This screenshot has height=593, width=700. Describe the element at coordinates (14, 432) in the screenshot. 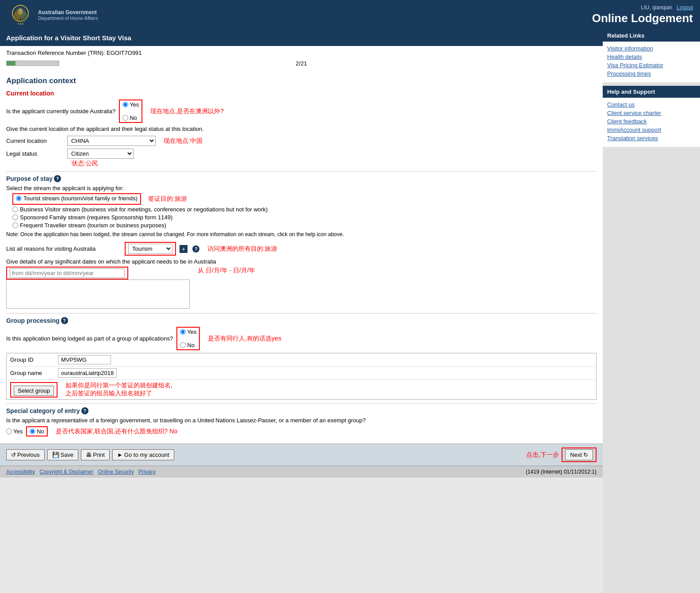

I see `special-yes-option: Yes` at that location.